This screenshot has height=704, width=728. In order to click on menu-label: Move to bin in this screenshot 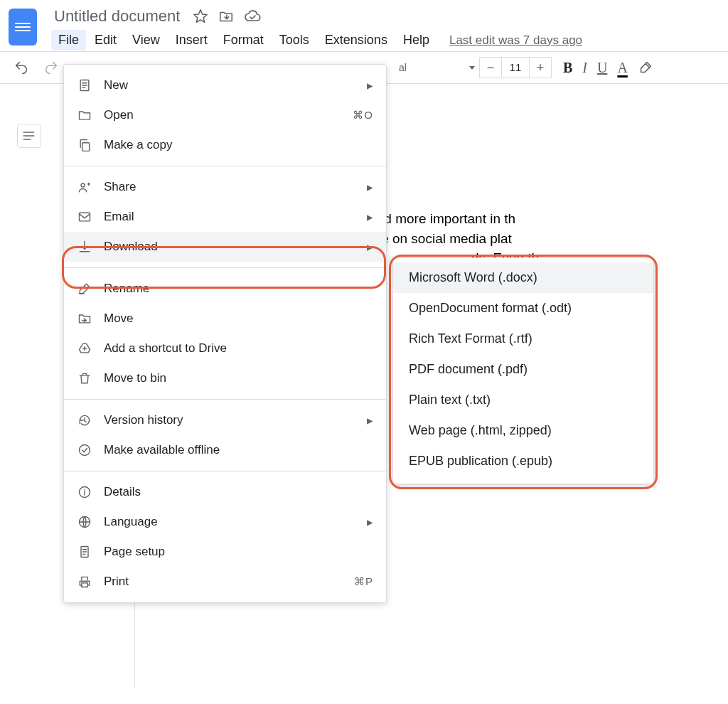, I will do `click(135, 378)`.